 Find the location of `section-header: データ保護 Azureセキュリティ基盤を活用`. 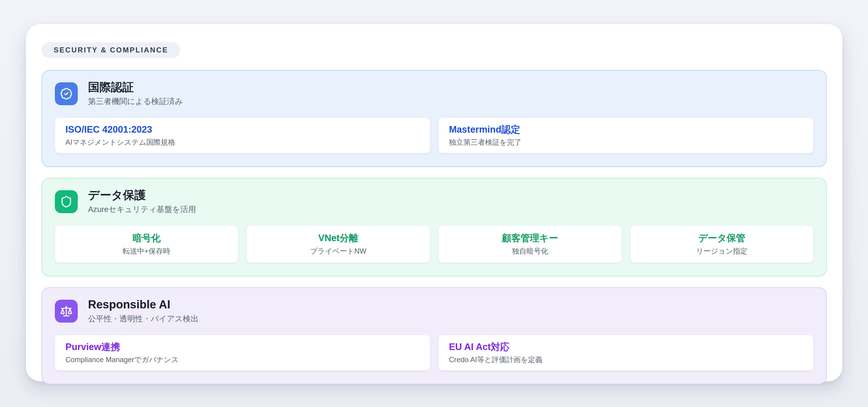

section-header: データ保護 Azureセキュリティ基盤を活用 is located at coordinates (434, 201).